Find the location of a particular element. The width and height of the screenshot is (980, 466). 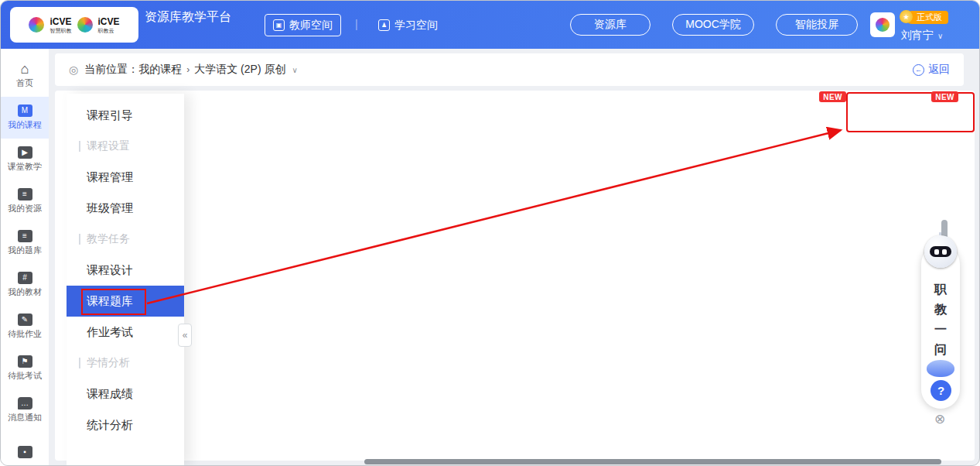

logo-box: iCVE智慧职教 iCVE职教云 is located at coordinates (74, 25).